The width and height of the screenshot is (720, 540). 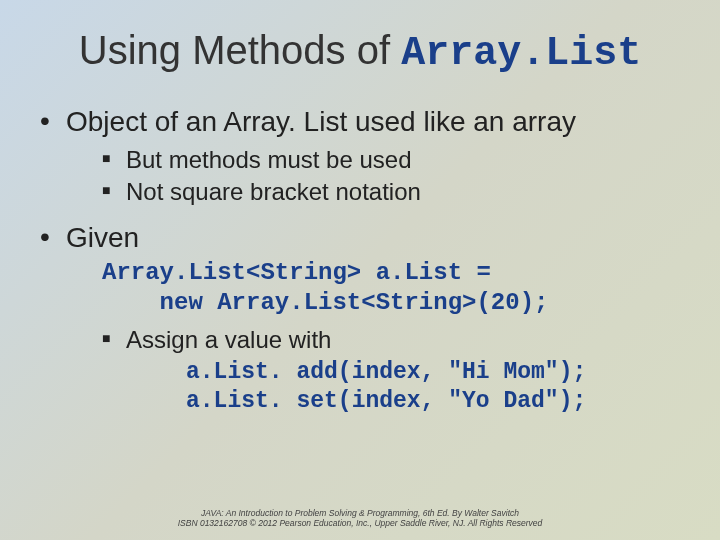 What do you see at coordinates (240, 50) in the screenshot?
I see `title-prefix: Using Methods of` at bounding box center [240, 50].